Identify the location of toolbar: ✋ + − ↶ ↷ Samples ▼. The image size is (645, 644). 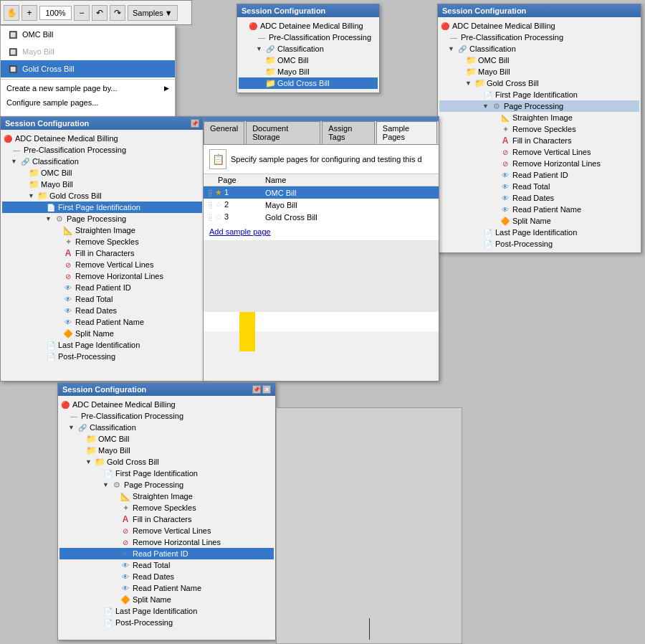
(96, 13).